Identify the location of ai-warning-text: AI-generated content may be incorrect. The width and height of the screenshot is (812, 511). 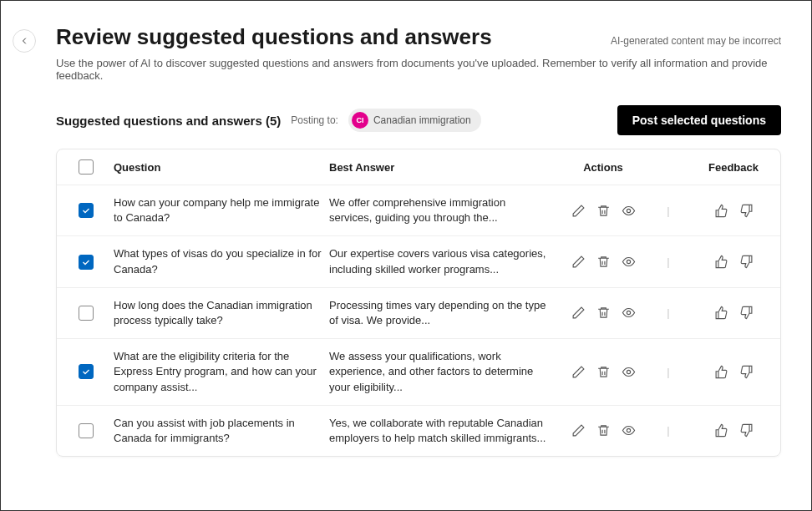
(696, 41).